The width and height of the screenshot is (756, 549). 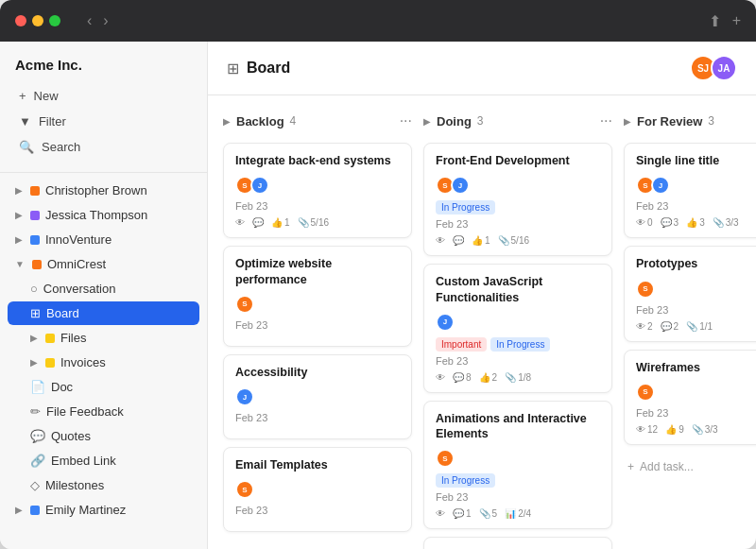 What do you see at coordinates (669, 121) in the screenshot?
I see `for-review-title: For Review` at bounding box center [669, 121].